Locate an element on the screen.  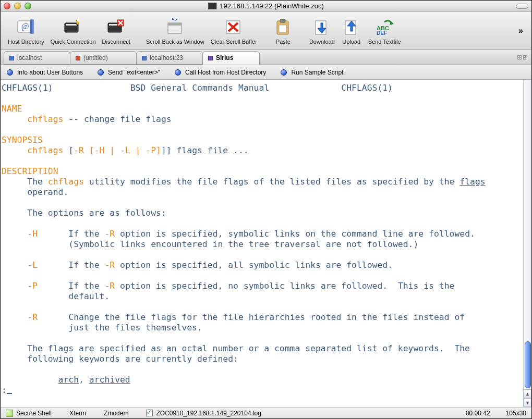
tab-grid-button: ⊞⊞ is located at coordinates (523, 57).